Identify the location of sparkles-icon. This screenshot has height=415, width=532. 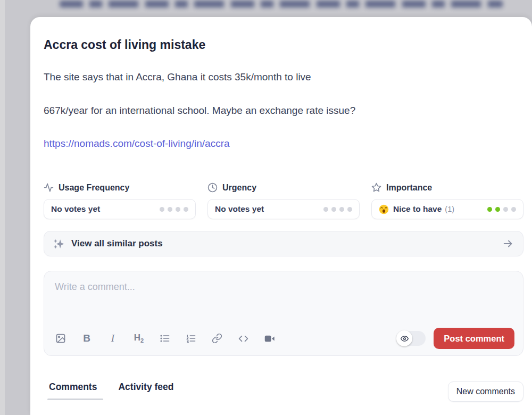
(59, 244).